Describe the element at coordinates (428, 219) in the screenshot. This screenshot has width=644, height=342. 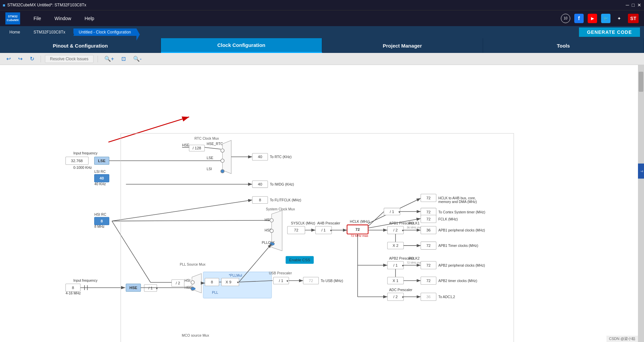
I see `fclk-value: 72` at that location.